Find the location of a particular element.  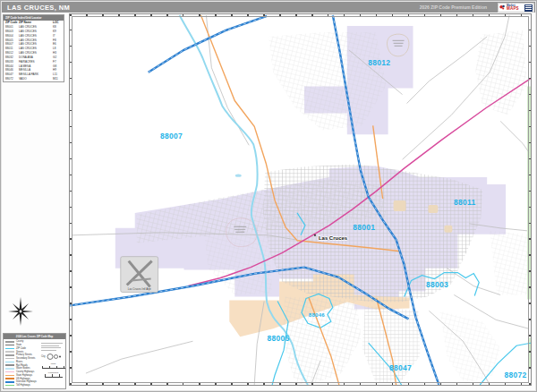

legend-item-label: Primary Streets is located at coordinates (24, 354).